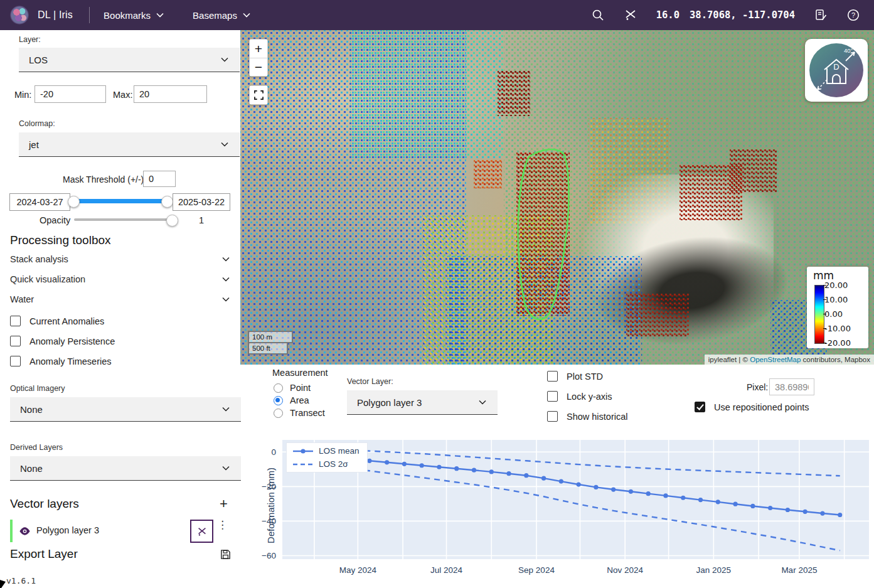 Image resolution: width=874 pixels, height=588 pixels. Describe the element at coordinates (580, 397) in the screenshot. I see `checkbox-row-lock-y-axis: Lock y-axis` at that location.